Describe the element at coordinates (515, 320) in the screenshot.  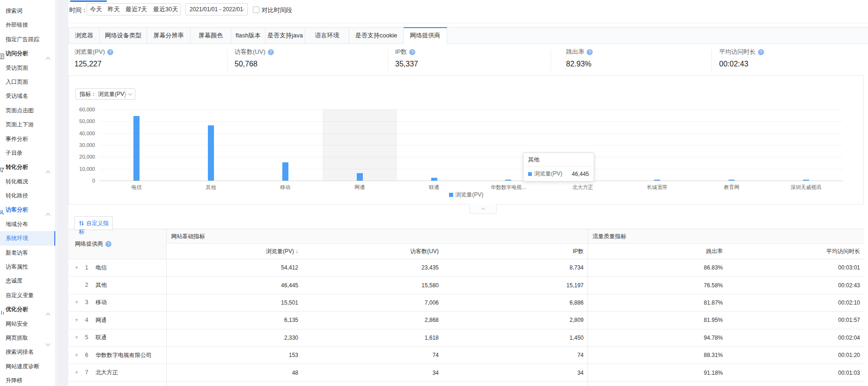
I see `value-cell: 2,809` at that location.